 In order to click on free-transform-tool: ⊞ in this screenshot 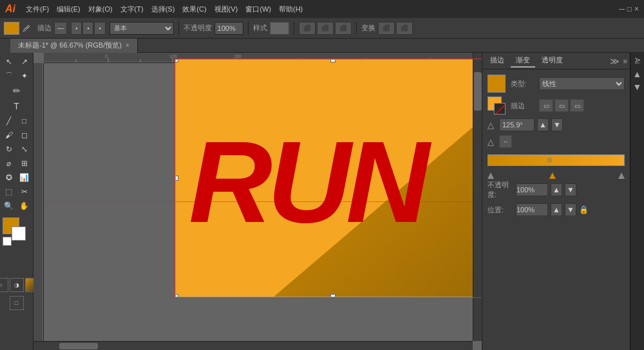, I will do `click(24, 163)`.